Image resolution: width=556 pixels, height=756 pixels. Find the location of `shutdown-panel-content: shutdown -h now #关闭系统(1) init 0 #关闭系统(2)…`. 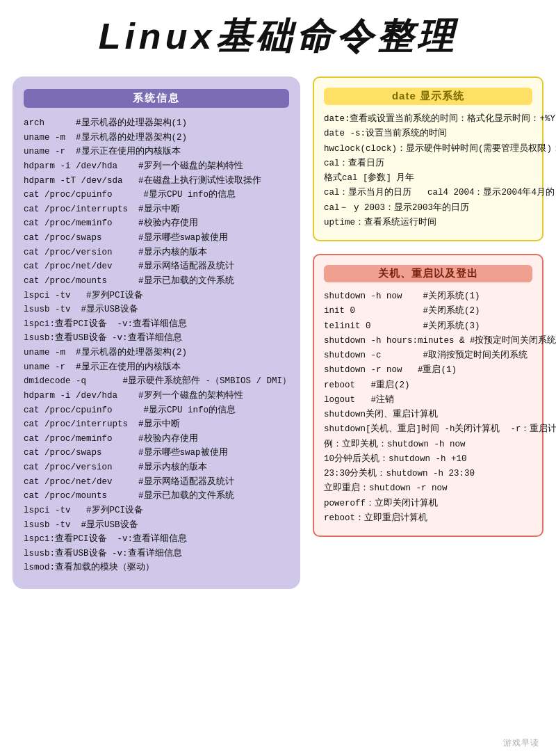

shutdown-panel-content: shutdown -h now #关闭系统(1) init 0 #关闭系统(2)… is located at coordinates (428, 408).